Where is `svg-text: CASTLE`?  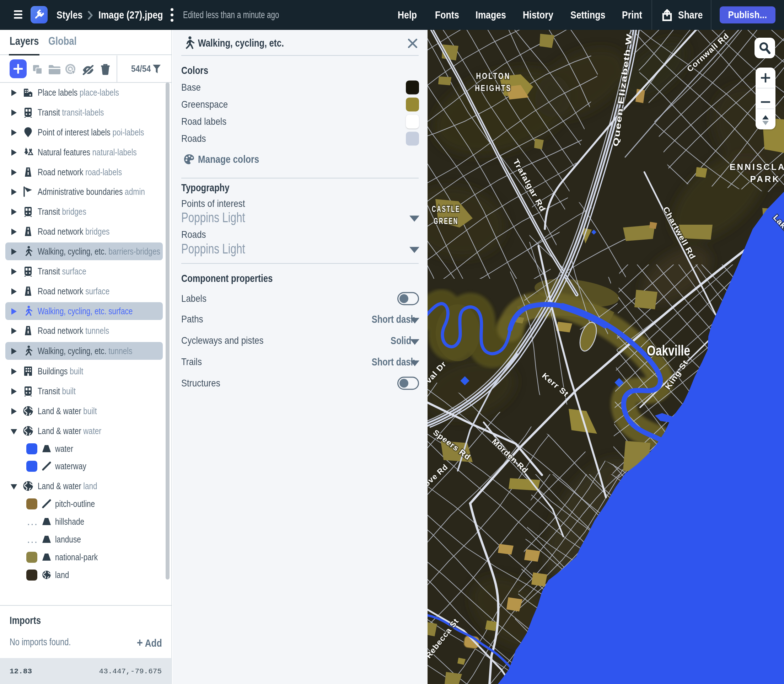
svg-text: CASTLE is located at coordinates (446, 209).